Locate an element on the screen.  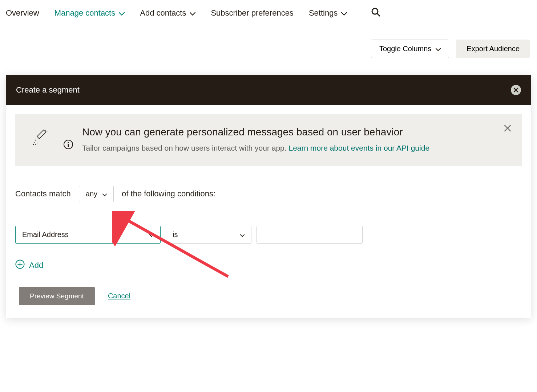
preview-segment-button: Preview Segment is located at coordinates (57, 296).